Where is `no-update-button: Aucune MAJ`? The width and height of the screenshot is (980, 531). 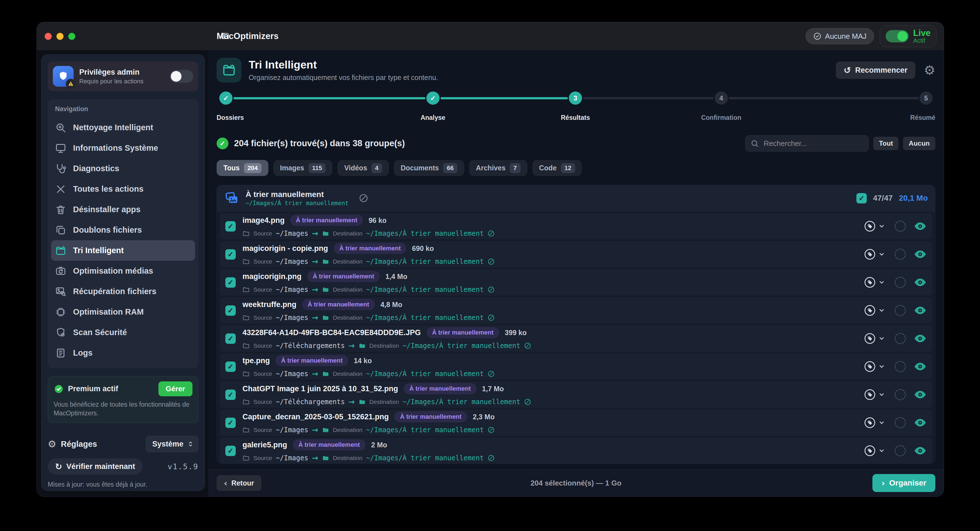
no-update-button: Aucune MAJ is located at coordinates (840, 36).